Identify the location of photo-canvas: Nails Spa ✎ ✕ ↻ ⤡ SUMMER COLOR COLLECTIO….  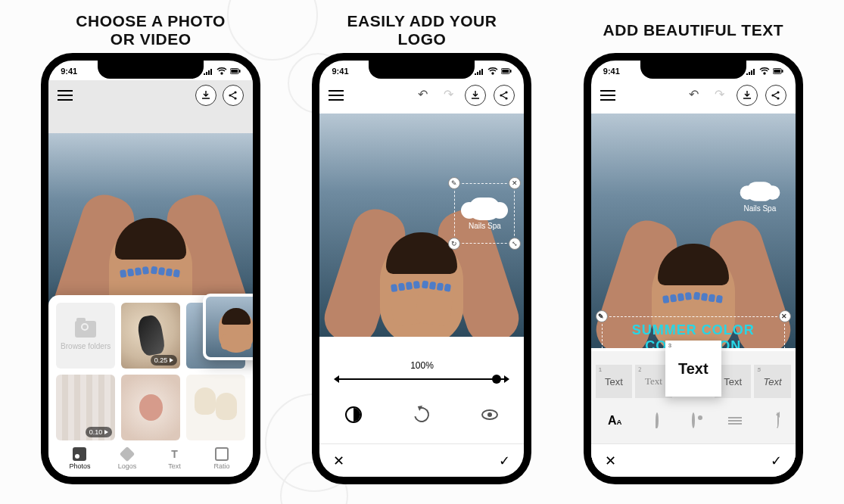
(693, 231).